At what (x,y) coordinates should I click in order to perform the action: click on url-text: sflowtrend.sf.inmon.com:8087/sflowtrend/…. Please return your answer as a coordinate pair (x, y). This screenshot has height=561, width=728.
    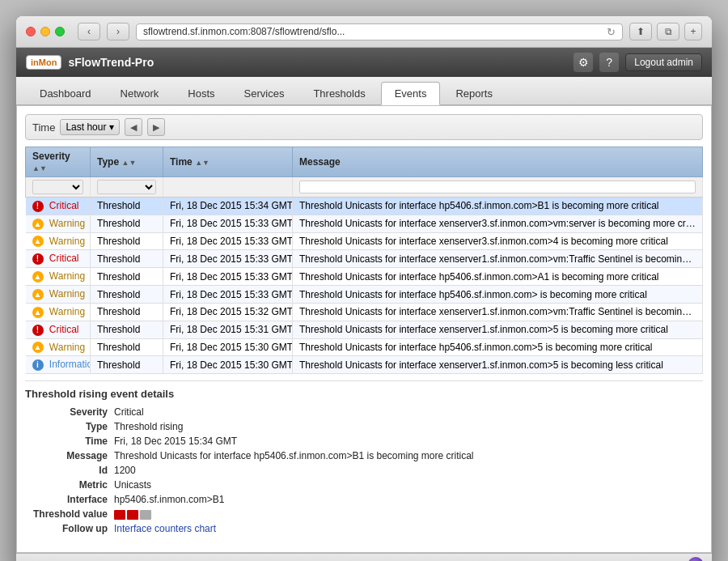
    Looking at the image, I should click on (244, 32).